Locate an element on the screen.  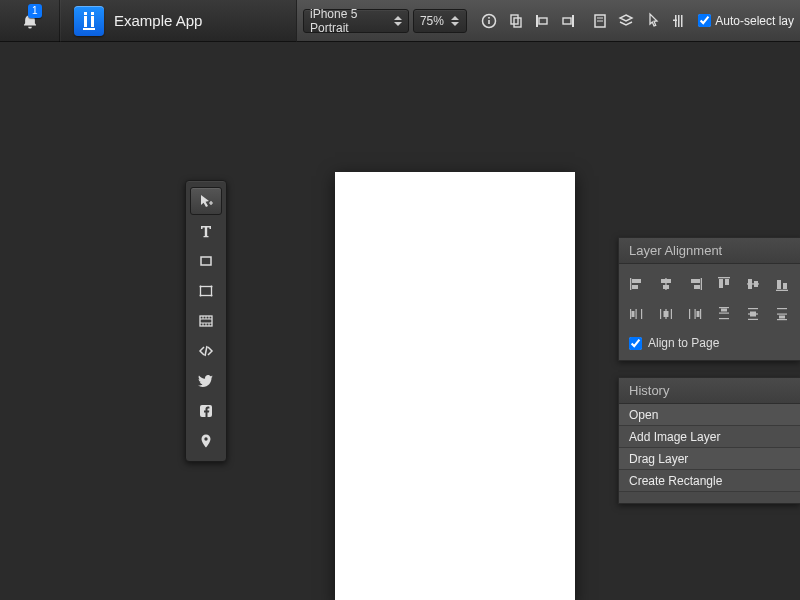
layers-button is located at coordinates (626, 21).